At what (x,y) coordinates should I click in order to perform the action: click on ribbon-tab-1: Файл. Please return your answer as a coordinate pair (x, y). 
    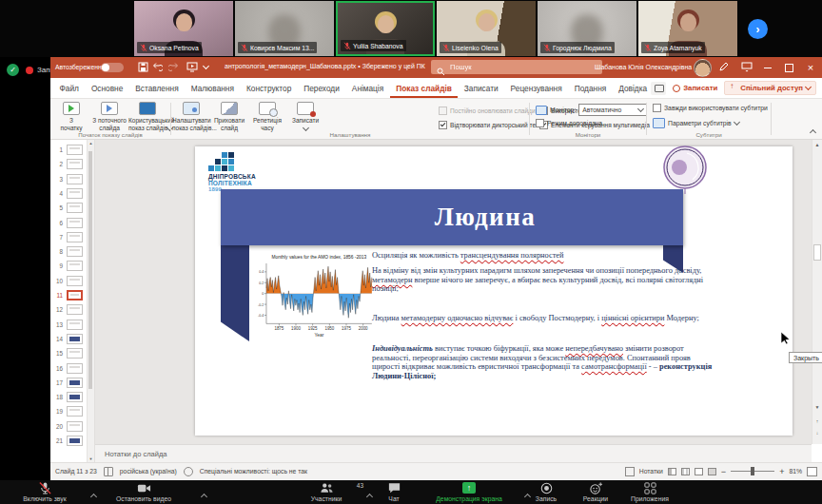
    Looking at the image, I should click on (68, 87).